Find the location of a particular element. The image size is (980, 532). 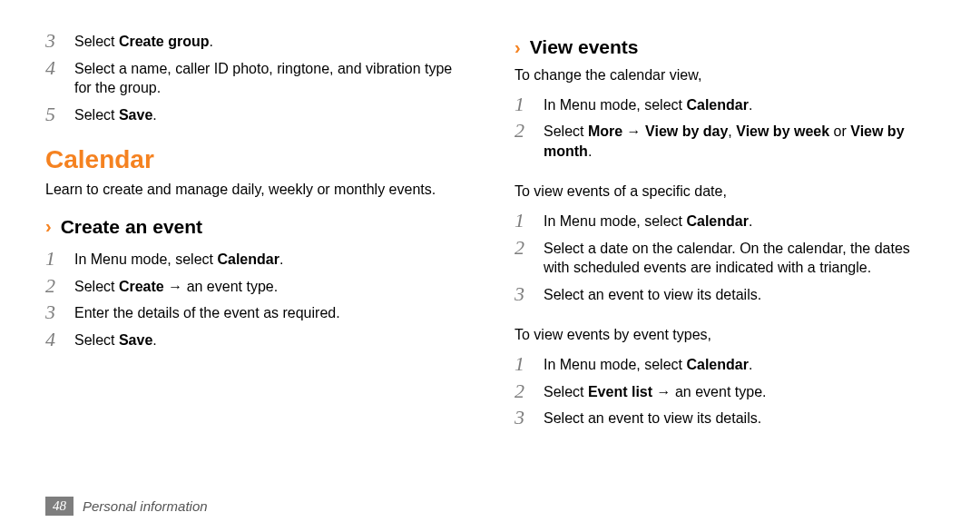

view-steps-3: 1In Menu mode, select Calendar.2Select E… is located at coordinates (724, 390).